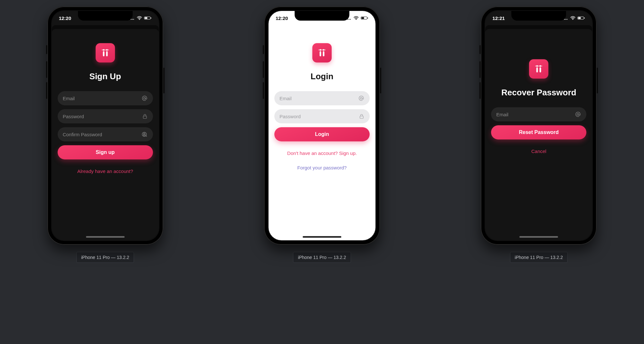  I want to click on status-time: 12:21, so click(498, 18).